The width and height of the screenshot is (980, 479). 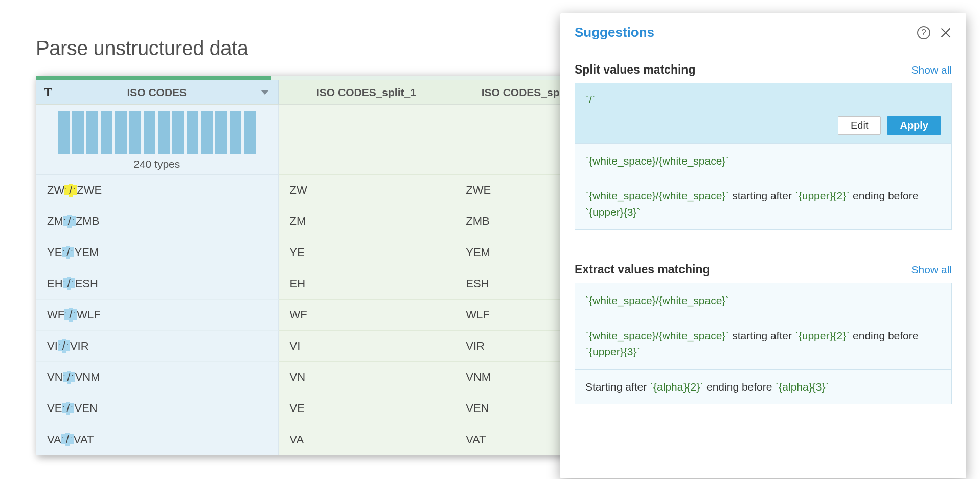 What do you see at coordinates (924, 33) in the screenshot?
I see `help-icon: ?` at bounding box center [924, 33].